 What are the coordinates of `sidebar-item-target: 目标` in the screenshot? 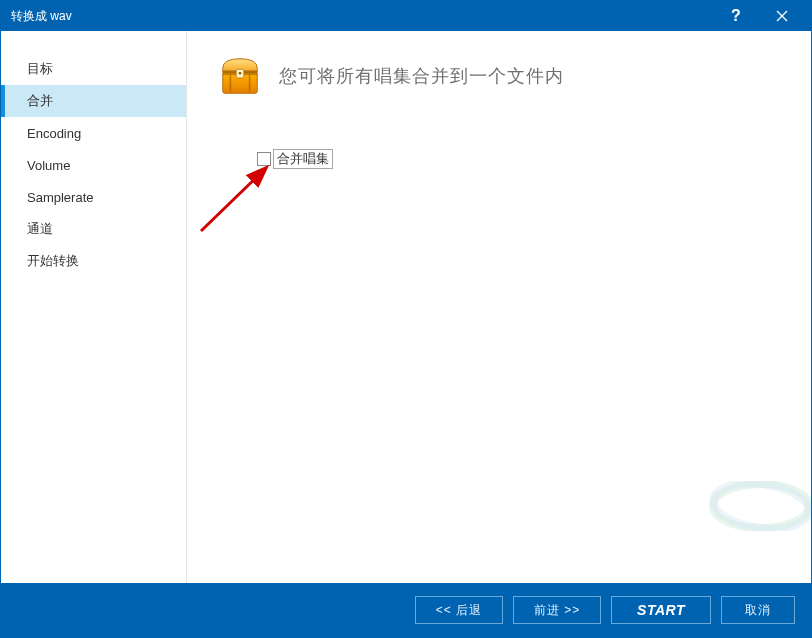 It's located at (94, 69).